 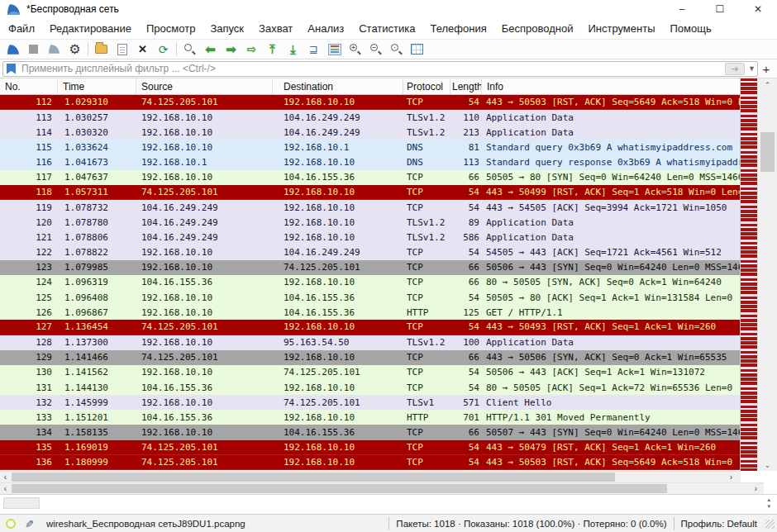 What do you see at coordinates (417, 50) in the screenshot?
I see `resize-columns-icon` at bounding box center [417, 50].